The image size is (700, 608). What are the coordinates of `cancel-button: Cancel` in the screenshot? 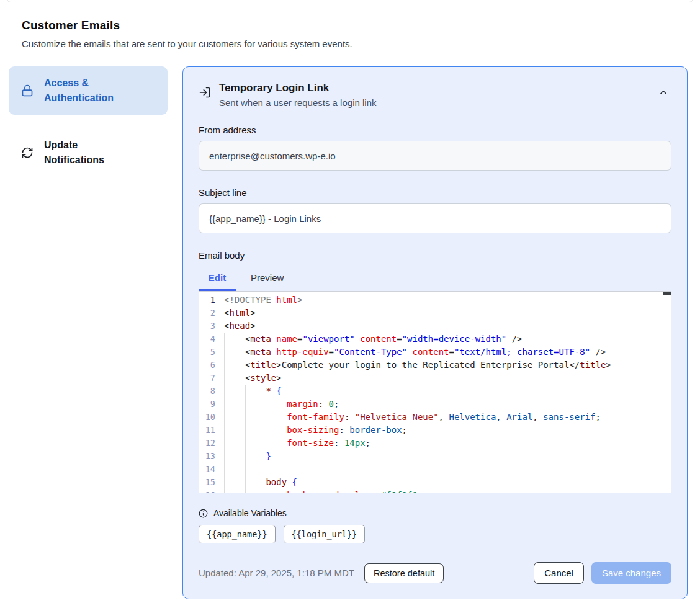 It's located at (559, 573).